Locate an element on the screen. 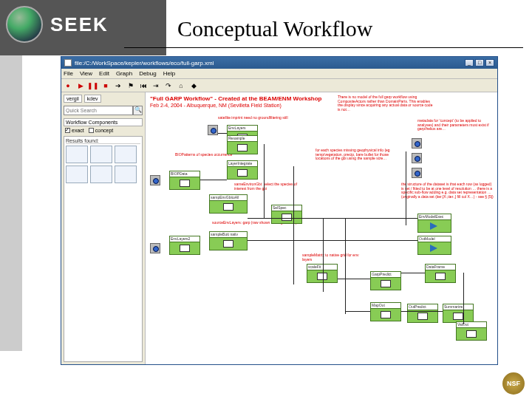 The width and height of the screenshot is (532, 399). record-icon: ● is located at coordinates (68, 86).